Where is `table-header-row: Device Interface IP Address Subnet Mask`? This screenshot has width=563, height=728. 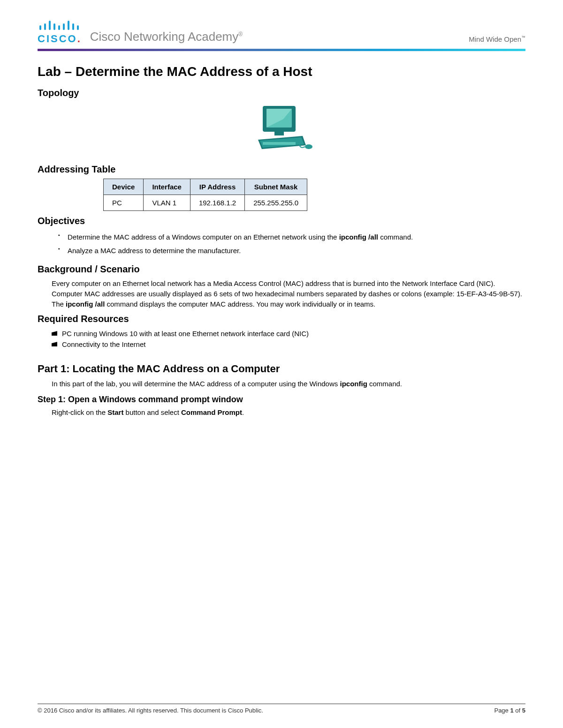
table-header-row: Device Interface IP Address Subnet Mask is located at coordinates (205, 187).